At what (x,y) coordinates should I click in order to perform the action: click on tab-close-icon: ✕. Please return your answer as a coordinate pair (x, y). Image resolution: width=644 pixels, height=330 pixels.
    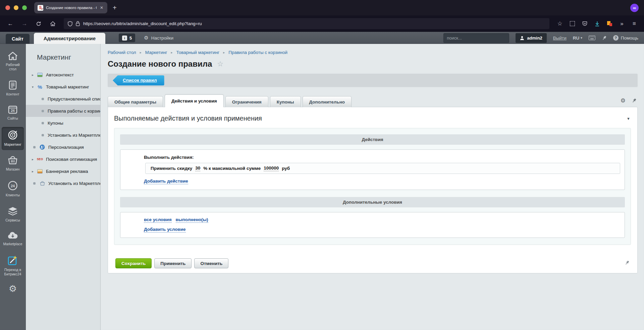
    Looking at the image, I should click on (102, 8).